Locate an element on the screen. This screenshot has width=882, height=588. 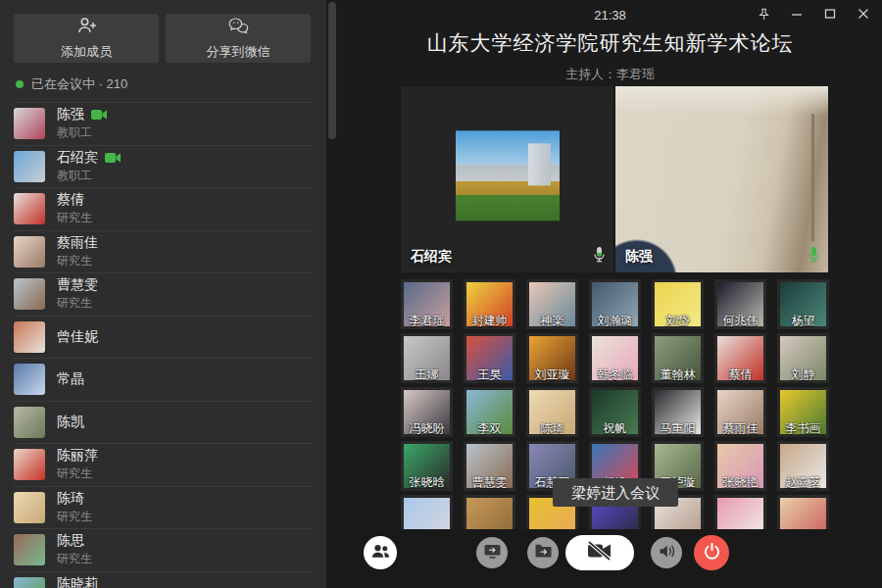
minimize-icon is located at coordinates (797, 14).